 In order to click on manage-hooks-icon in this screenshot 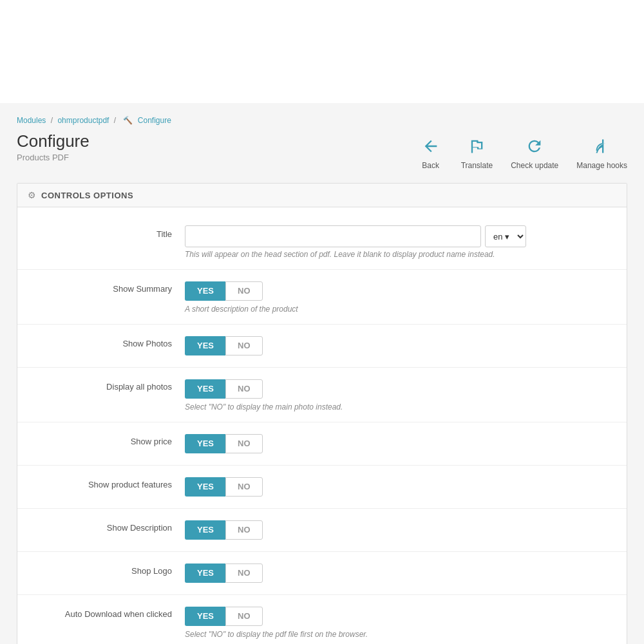, I will do `click(602, 146)`.